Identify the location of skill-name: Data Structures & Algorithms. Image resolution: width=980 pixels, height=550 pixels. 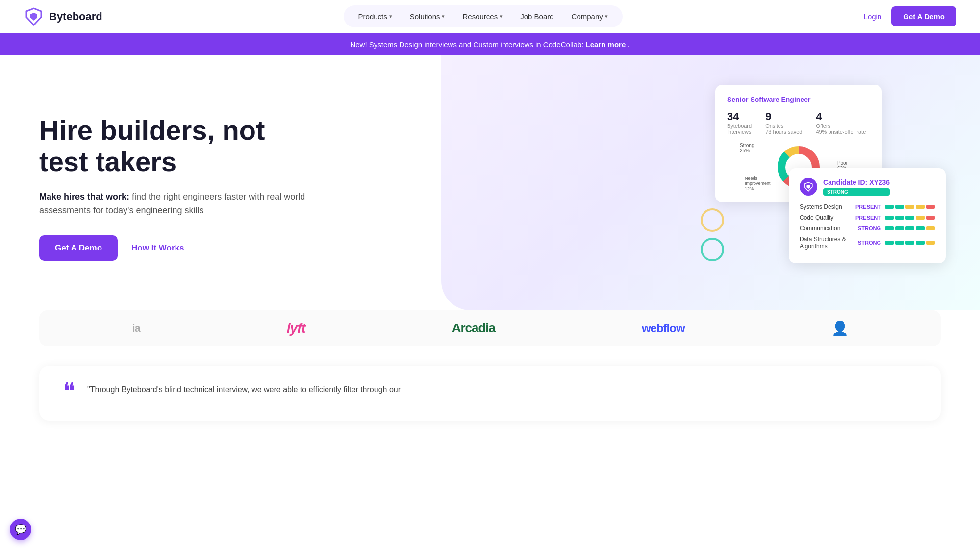
(827, 243).